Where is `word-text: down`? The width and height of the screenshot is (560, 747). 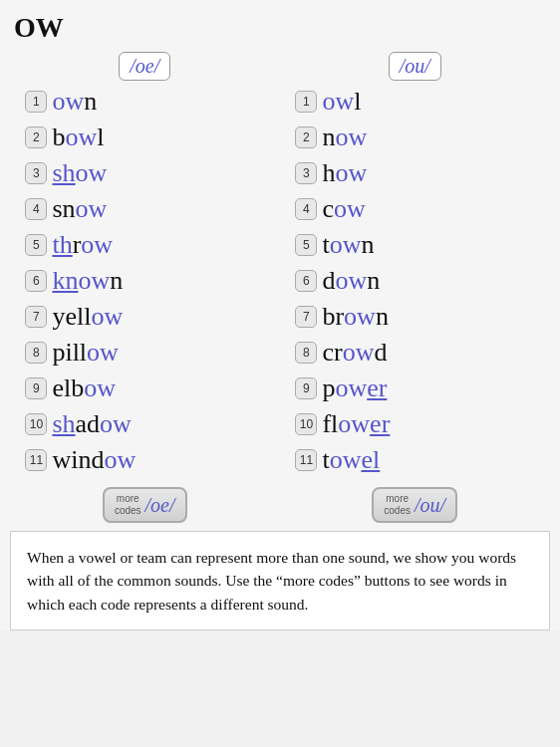
word-text: down is located at coordinates (351, 281).